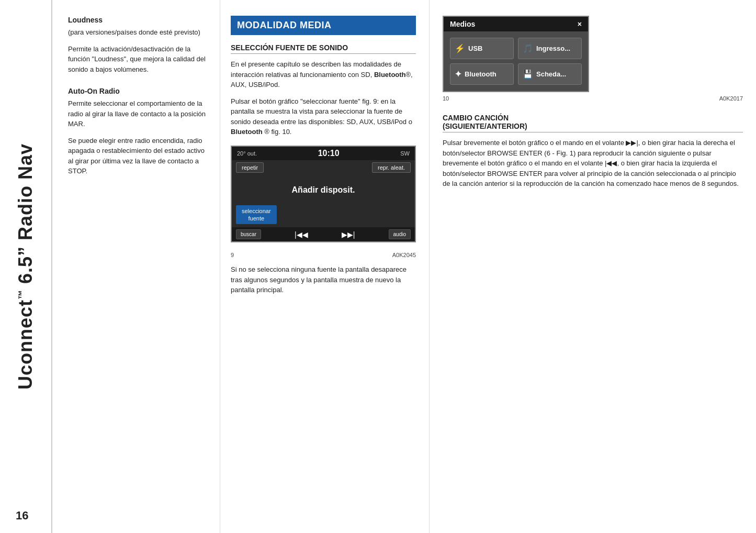 The image size is (756, 533). What do you see at coordinates (249, 235) in the screenshot?
I see `btn-search: buscar` at bounding box center [249, 235].